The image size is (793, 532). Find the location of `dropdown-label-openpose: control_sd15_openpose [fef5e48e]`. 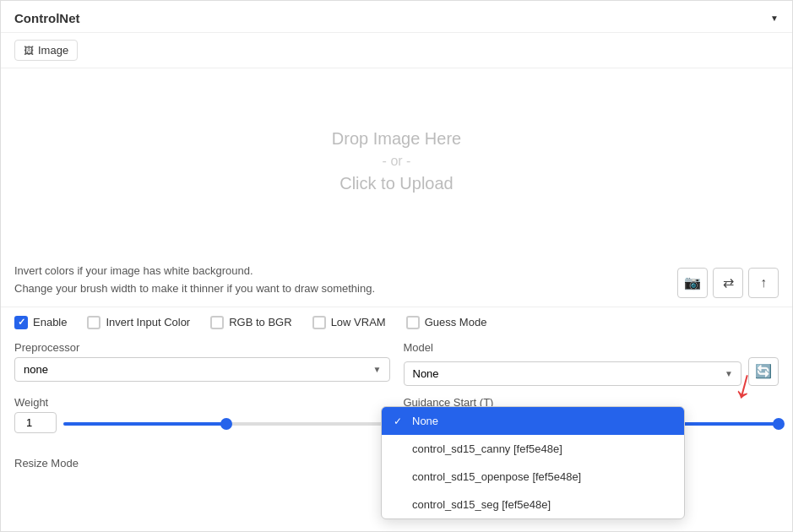

dropdown-label-openpose: control_sd15_openpose [fef5e48e] is located at coordinates (497, 476).